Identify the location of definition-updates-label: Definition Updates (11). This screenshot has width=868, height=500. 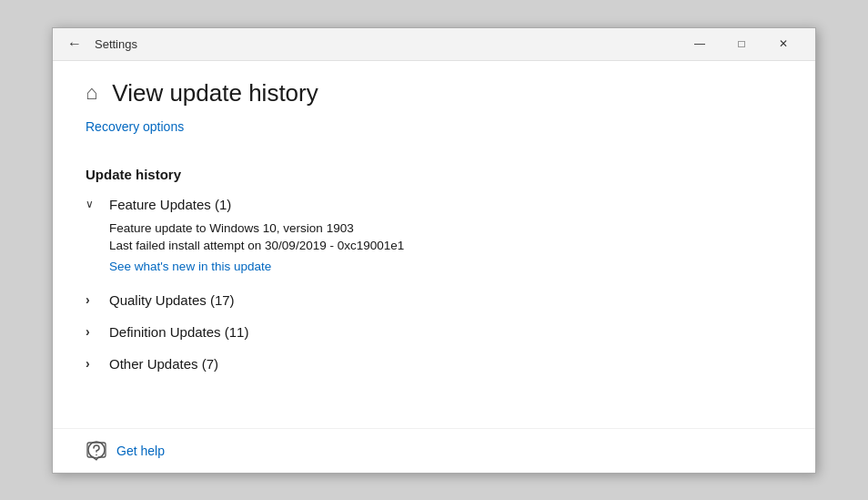
(178, 332).